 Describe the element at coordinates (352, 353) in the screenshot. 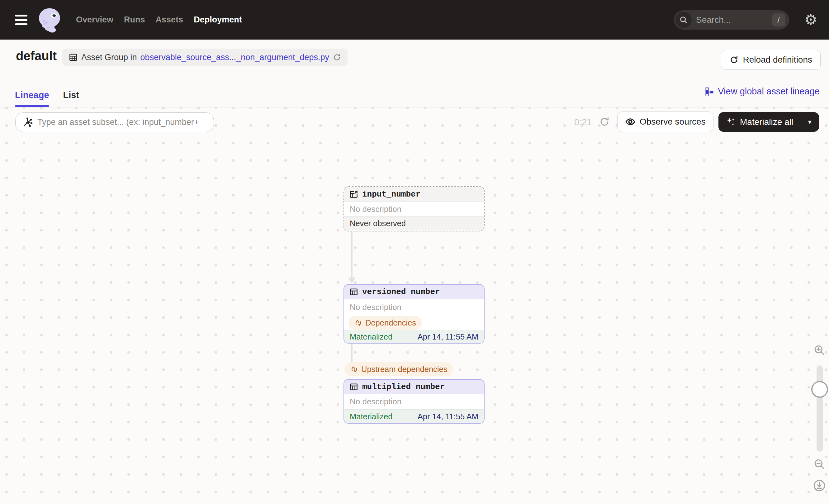

I see `edge-versioned-to-multiplied` at that location.